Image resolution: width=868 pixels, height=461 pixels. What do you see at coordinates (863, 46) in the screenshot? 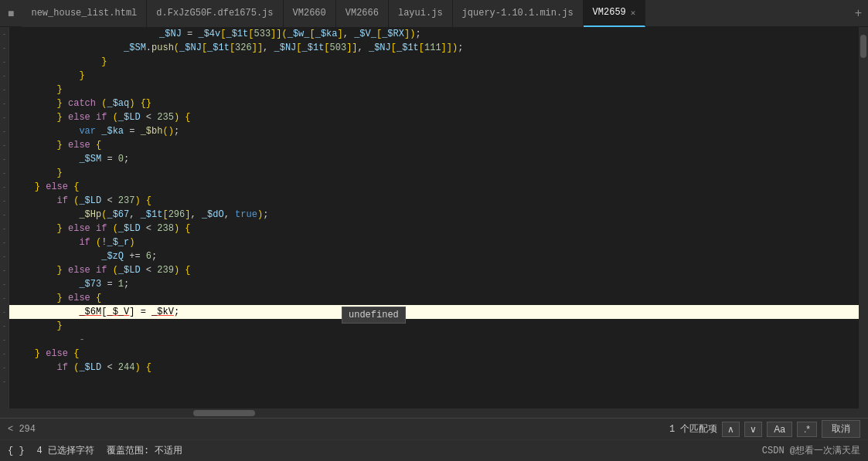
I see `scrollbar-thumb` at bounding box center [863, 46].